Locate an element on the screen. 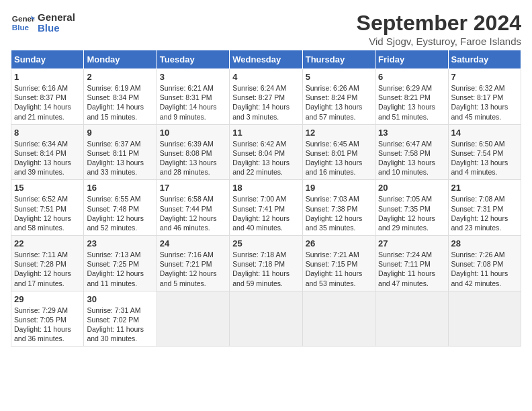 This screenshot has height=411, width=532. calendar-header-row: SundayMondayTuesdayWednesdayThursdayFrid… is located at coordinates (266, 60).